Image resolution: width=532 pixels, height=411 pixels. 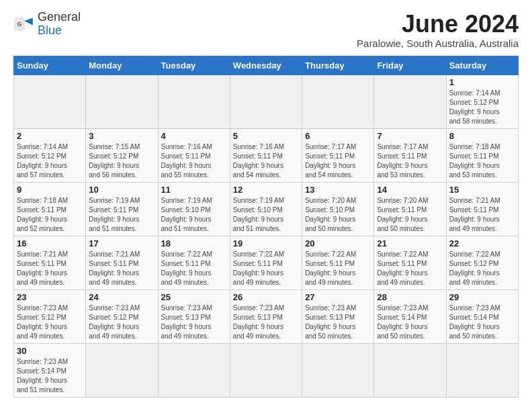 I want to click on day-number: 20, so click(x=338, y=243).